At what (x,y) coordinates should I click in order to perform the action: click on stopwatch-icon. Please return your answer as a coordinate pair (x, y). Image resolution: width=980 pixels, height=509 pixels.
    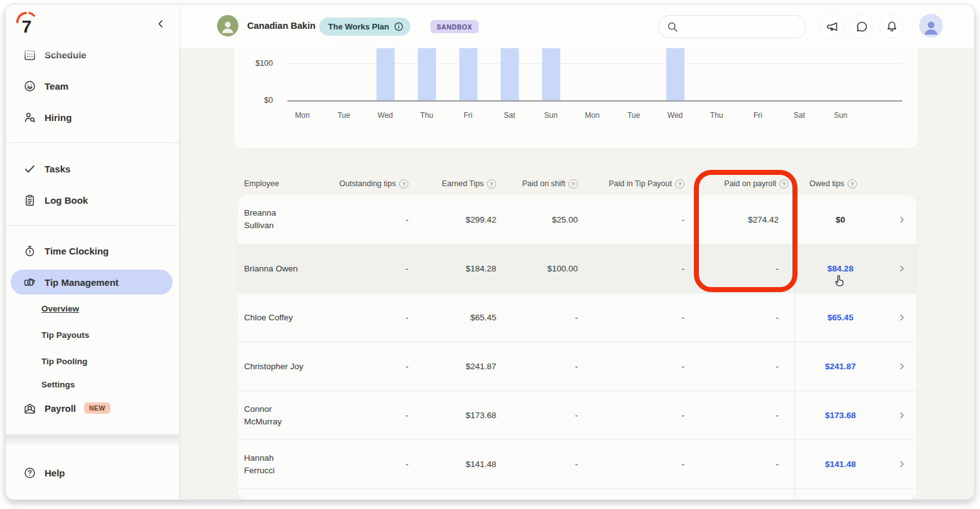
    Looking at the image, I should click on (30, 251).